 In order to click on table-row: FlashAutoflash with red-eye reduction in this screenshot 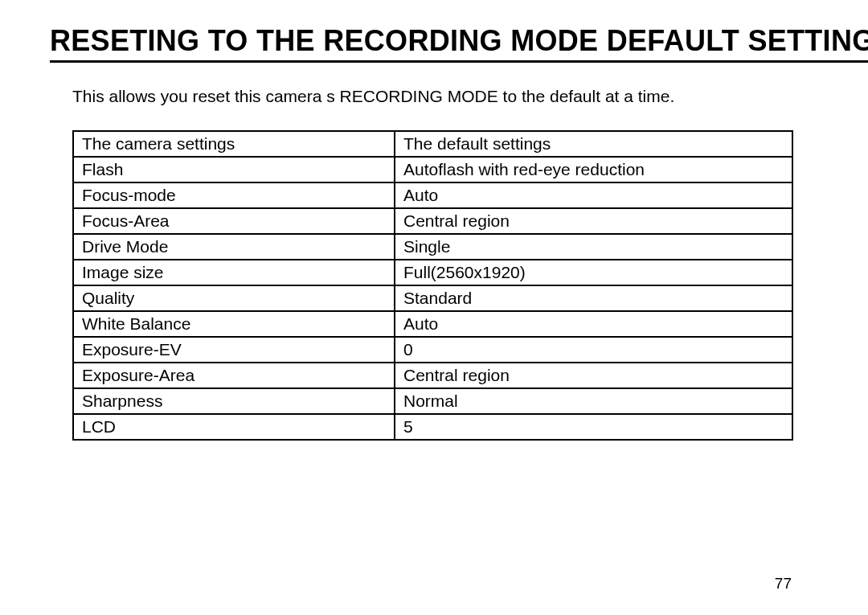, I will do `click(432, 170)`.